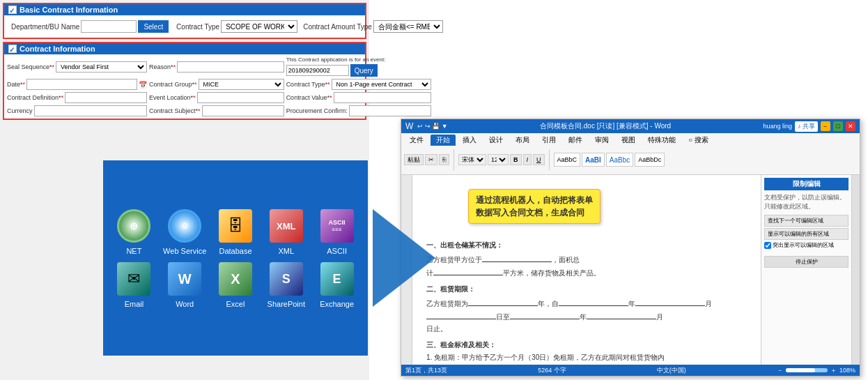 The width and height of the screenshot is (868, 380). I want to click on italic-btn: I, so click(528, 160).